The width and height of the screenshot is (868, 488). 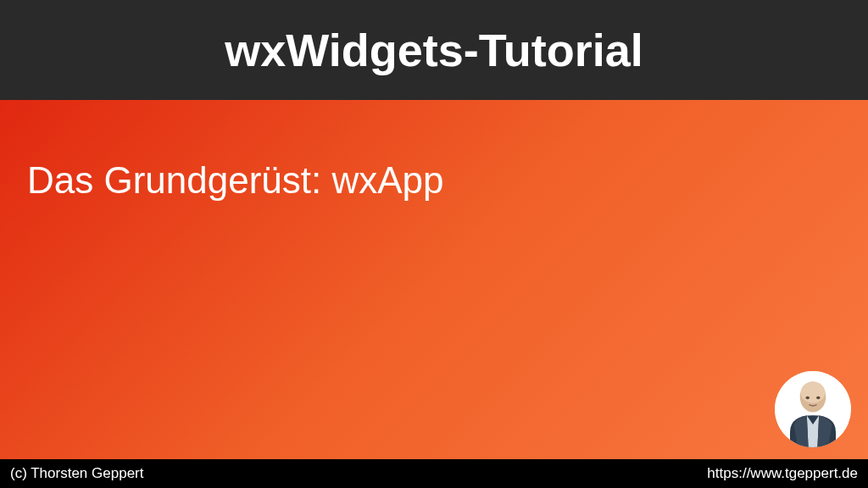 What do you see at coordinates (434, 50) in the screenshot?
I see `page-title: wxWidgets-Tutorial` at bounding box center [434, 50].